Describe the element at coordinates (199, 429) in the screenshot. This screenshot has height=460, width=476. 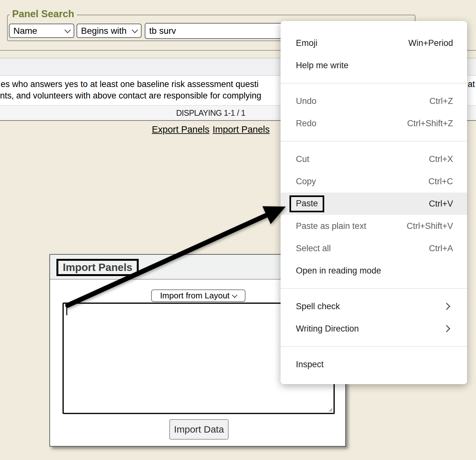
I see `import-data-button: Import Data` at that location.